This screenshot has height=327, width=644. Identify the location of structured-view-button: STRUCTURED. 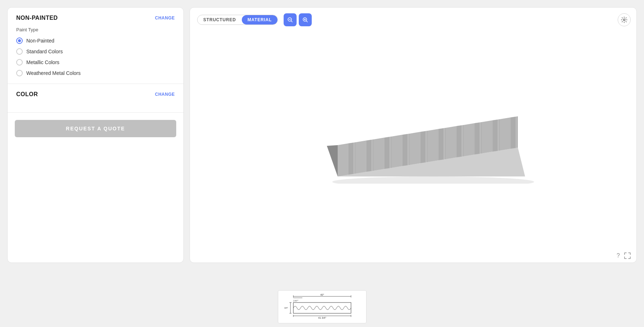
(220, 20).